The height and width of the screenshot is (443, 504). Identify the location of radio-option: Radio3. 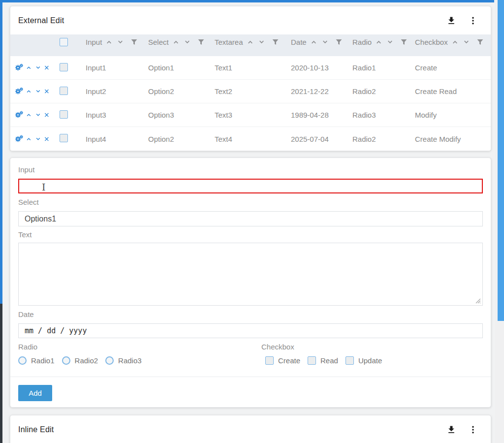
(124, 360).